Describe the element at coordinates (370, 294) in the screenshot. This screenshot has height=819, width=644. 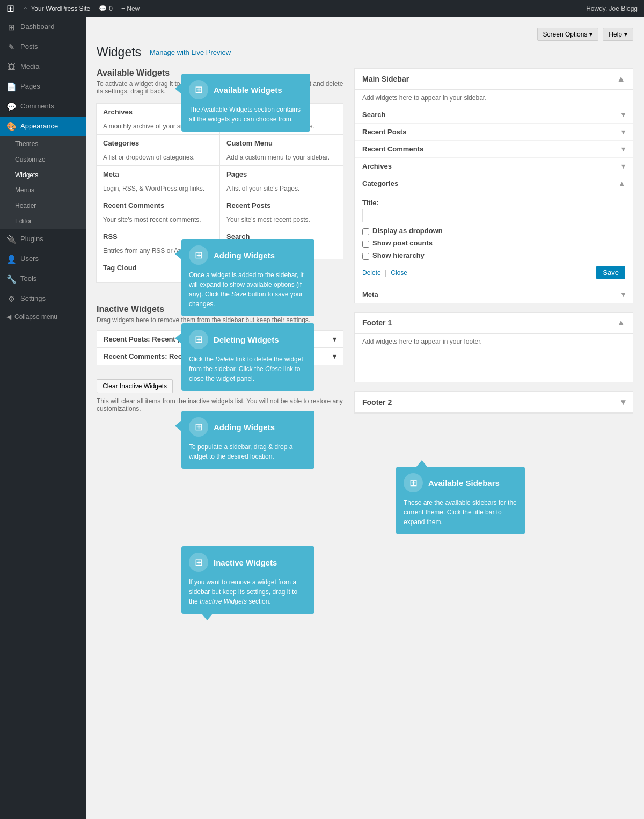
I see `sidebar-meta-label: Meta` at that location.